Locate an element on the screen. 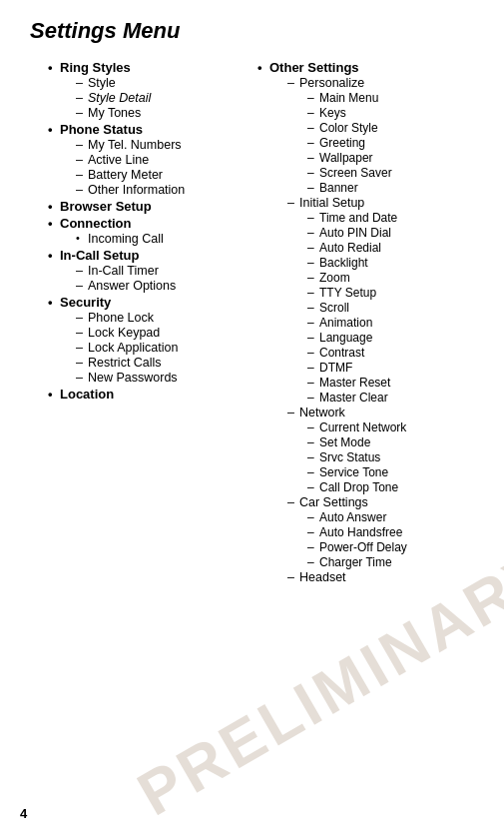 The image size is (504, 837). list-item: Color Style is located at coordinates (367, 128).